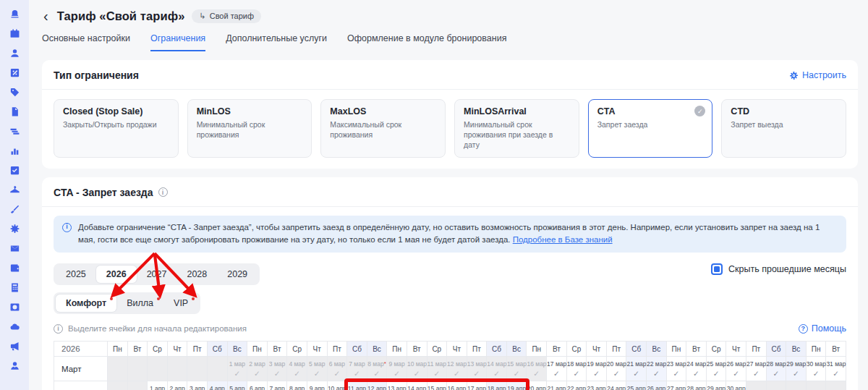  I want to click on date-cell: 25 мар✓, so click(716, 369).